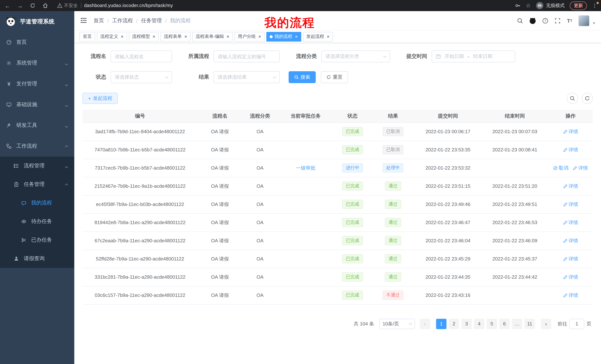 The height and width of the screenshot is (364, 601). Describe the element at coordinates (306, 168) in the screenshot. I see `current-task-link: 一级审批` at that location.